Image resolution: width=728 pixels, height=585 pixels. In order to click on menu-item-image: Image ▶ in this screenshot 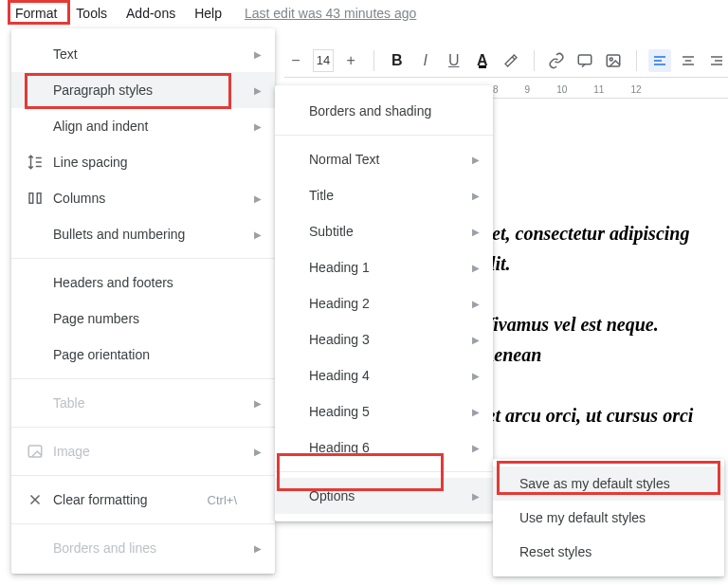, I will do `click(143, 451)`.